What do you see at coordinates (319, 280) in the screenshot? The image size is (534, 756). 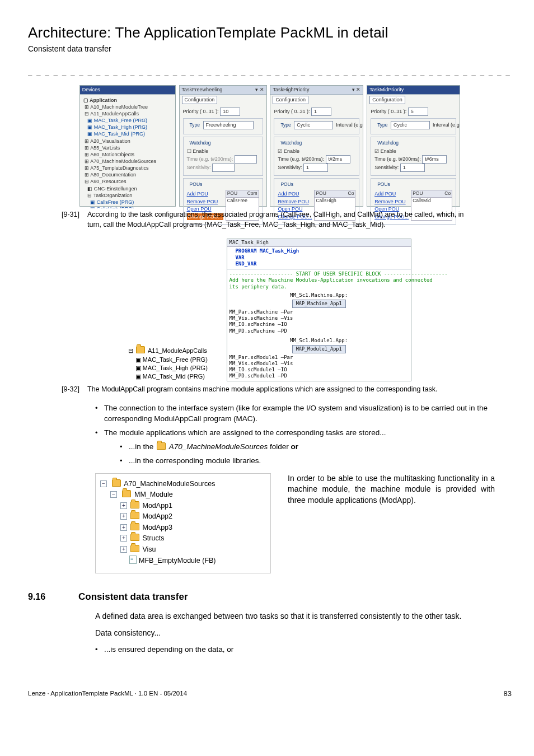 I see `code-comment: Add here the Maschine Modules-Applicatio…` at bounding box center [319, 280].